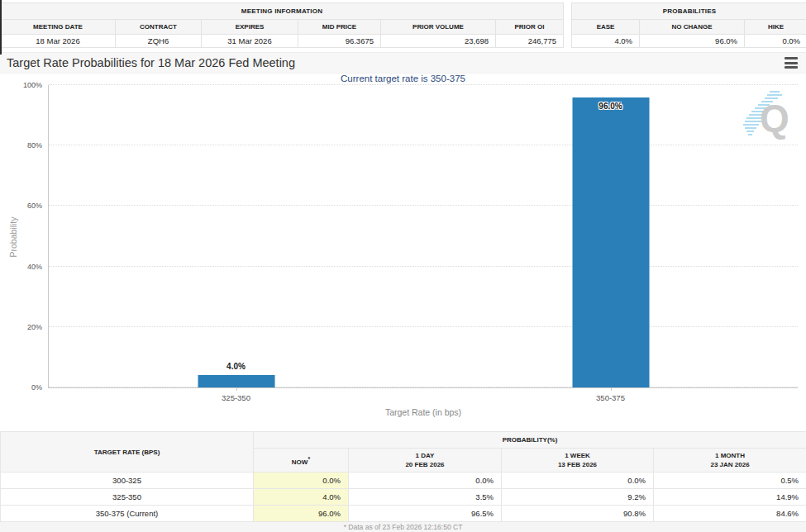 The image size is (806, 532). I want to click on contract-value: ZQH6, so click(159, 41).